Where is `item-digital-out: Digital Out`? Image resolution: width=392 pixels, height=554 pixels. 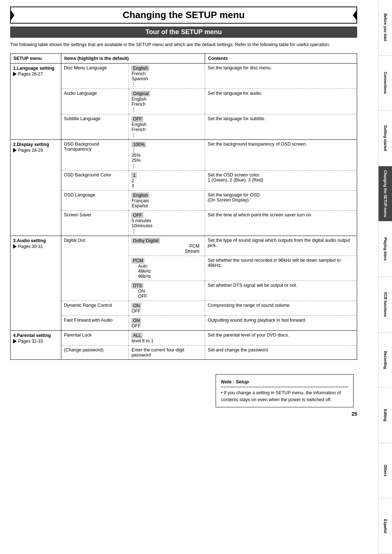
item-digital-out: Digital Out is located at coordinates (95, 268).